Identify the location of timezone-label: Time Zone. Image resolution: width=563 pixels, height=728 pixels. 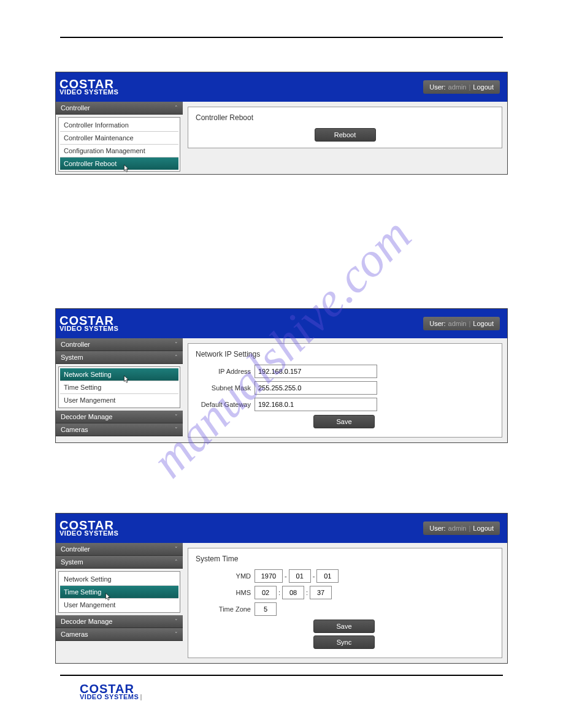
(225, 609).